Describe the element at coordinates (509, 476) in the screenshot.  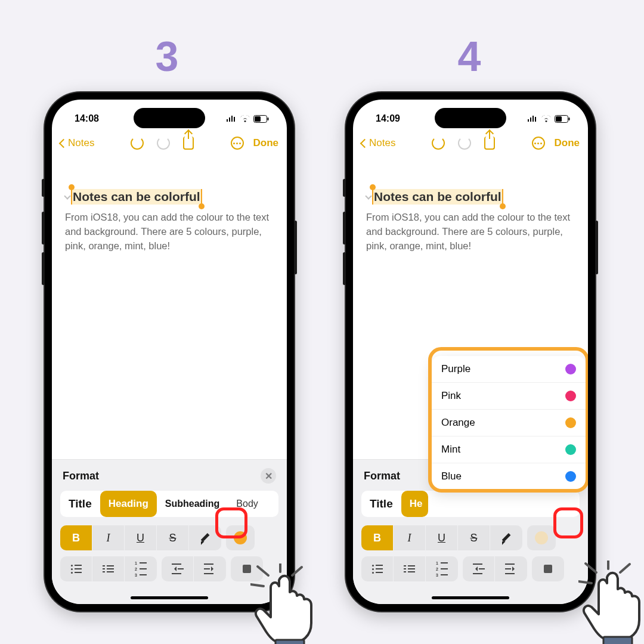
I see `color-option-blue: Blue` at that location.